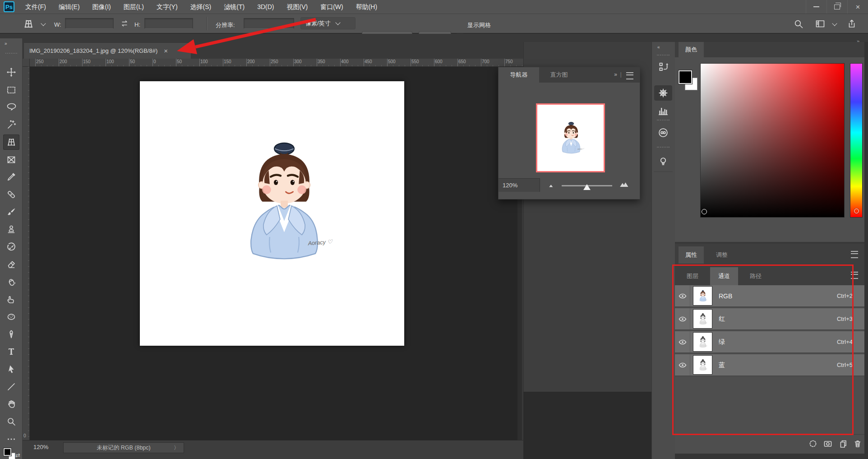 The image size is (868, 459). What do you see at coordinates (756, 276) in the screenshot?
I see `tab-路径: 路径` at bounding box center [756, 276].